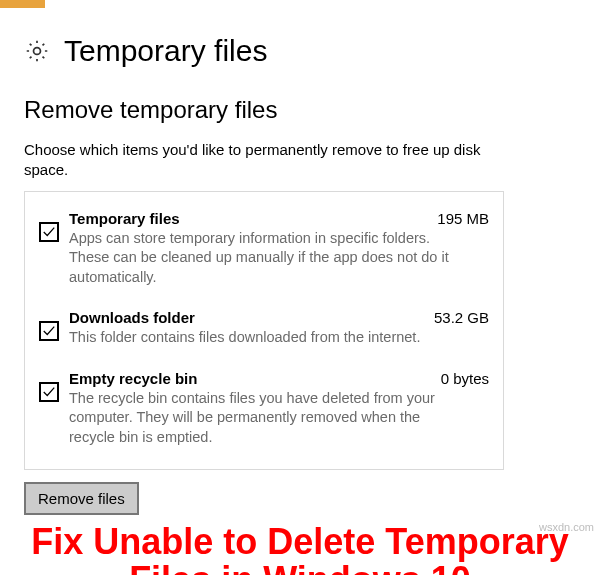 Image resolution: width=600 pixels, height=575 pixels. I want to click on banner-line: Fix Unable to Delete Temporary, so click(300, 542).